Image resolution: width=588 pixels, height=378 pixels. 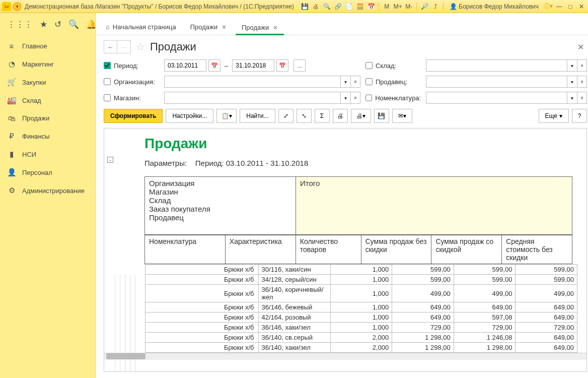 I want to click on close-window-button: ✕, so click(x=581, y=7).